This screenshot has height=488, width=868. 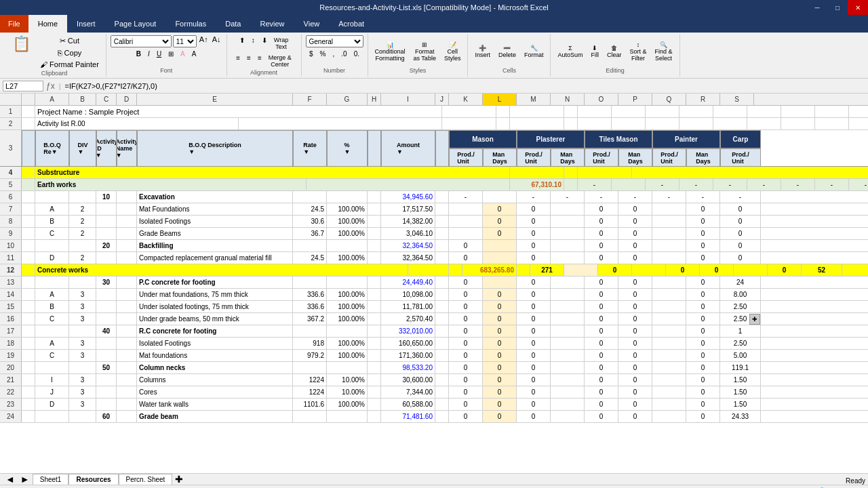 What do you see at coordinates (664, 52) in the screenshot?
I see `find-select-button: 🔍Find &Select` at bounding box center [664, 52].